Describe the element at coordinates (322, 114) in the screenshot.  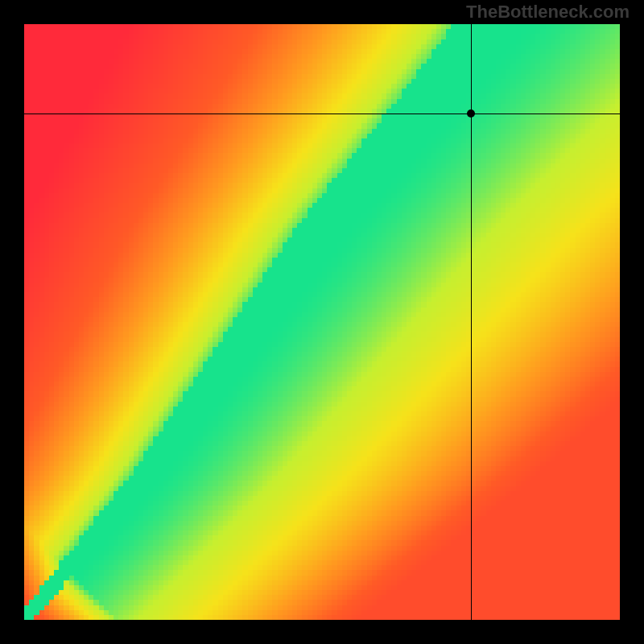
I see `crosshair-horizontal` at that location.